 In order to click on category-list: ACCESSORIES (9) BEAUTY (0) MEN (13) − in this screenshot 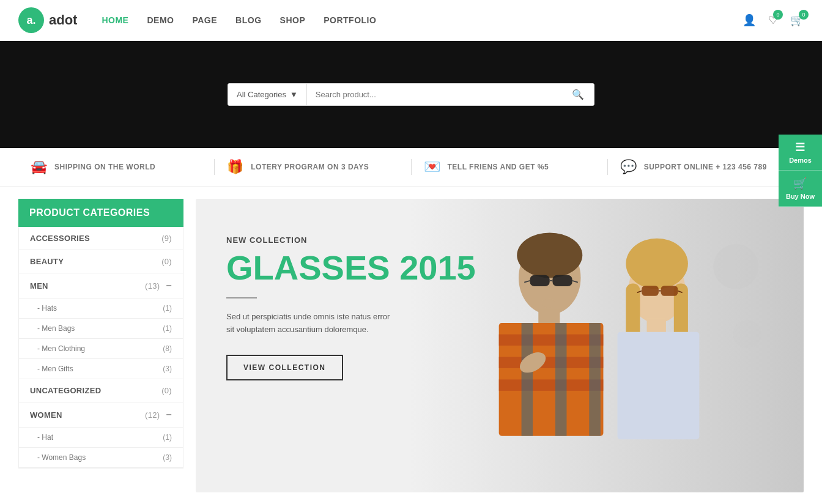, I will do `click(101, 347)`.